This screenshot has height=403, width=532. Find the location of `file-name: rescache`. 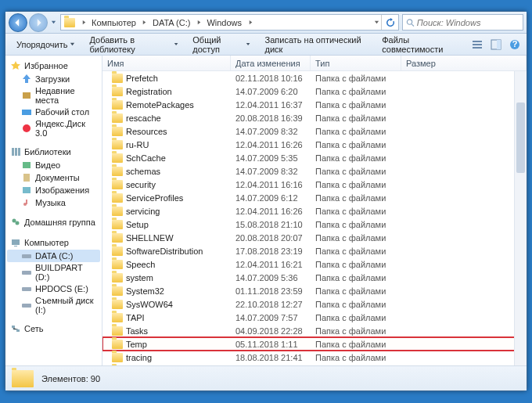

file-name: rescache is located at coordinates (144, 118).